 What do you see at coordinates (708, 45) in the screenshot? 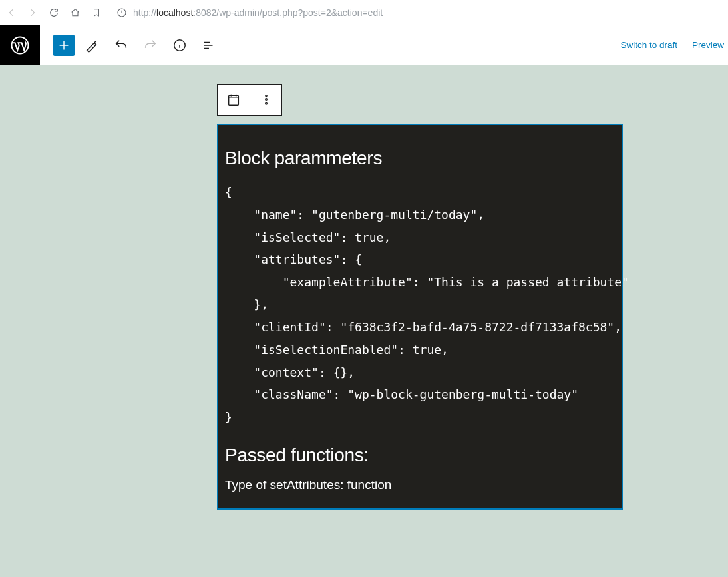
I see `preview-button: Preview` at bounding box center [708, 45].